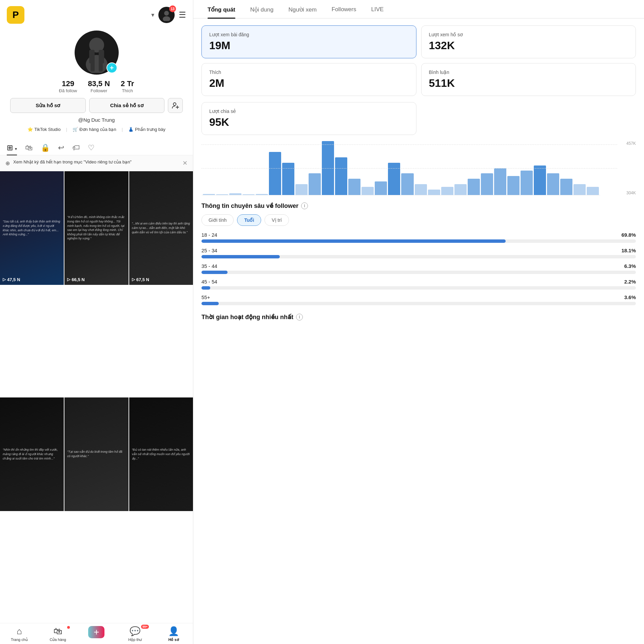  What do you see at coordinates (277, 220) in the screenshot?
I see `filter-location: Vị trí` at bounding box center [277, 220].